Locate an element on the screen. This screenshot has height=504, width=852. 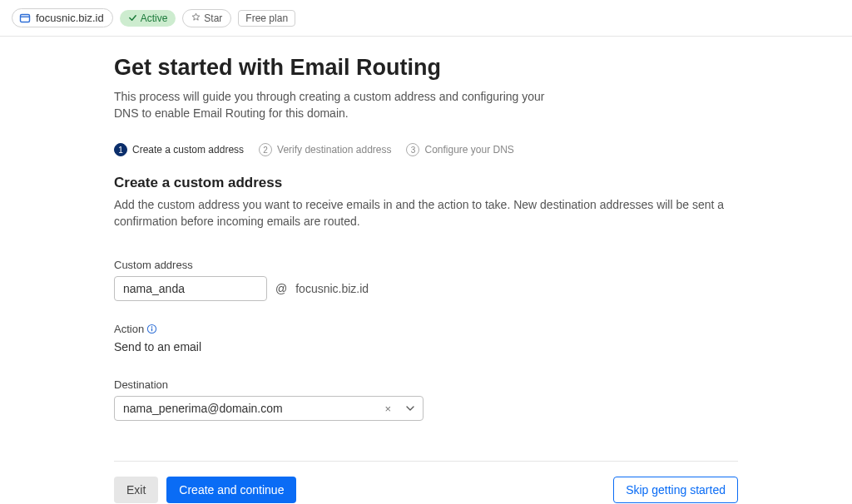
step-configure-dns: 3 Configure your DNS is located at coordinates (459, 150).